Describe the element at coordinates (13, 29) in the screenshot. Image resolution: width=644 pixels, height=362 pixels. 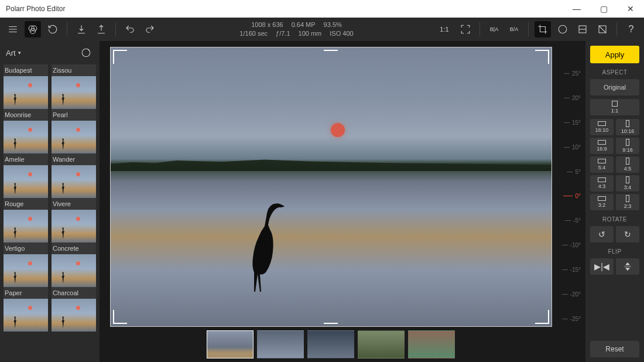
I see `menu-button` at that location.